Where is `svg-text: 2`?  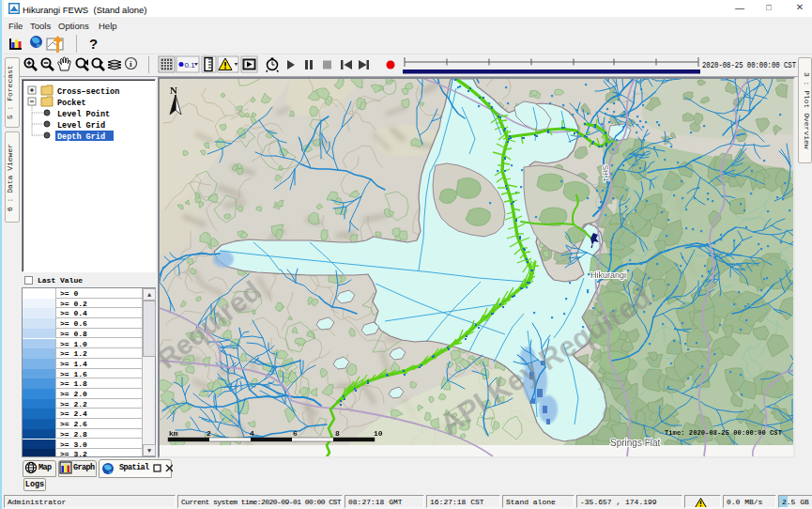
svg-text: 2 is located at coordinates (208, 434).